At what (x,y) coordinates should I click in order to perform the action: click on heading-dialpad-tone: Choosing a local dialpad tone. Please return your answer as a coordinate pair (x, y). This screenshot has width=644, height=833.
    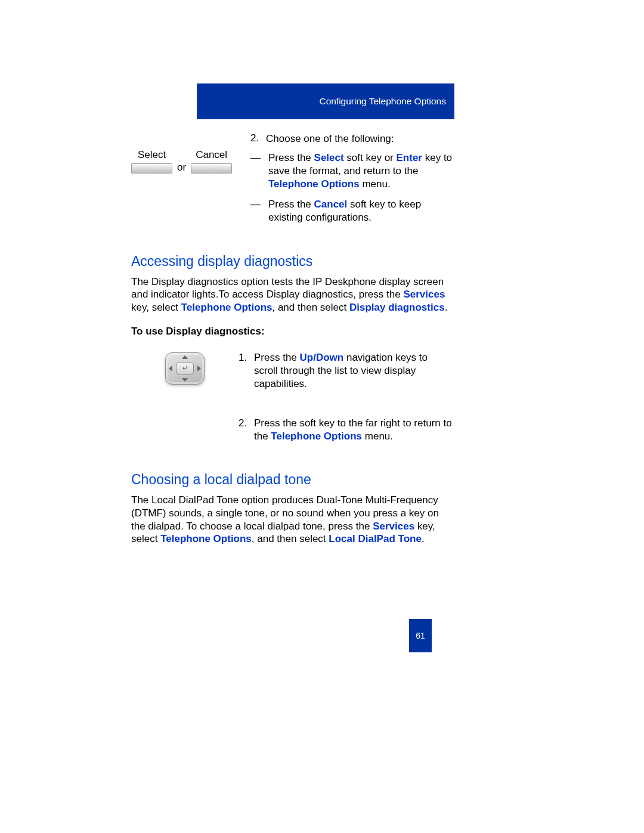
    Looking at the image, I should click on (292, 479).